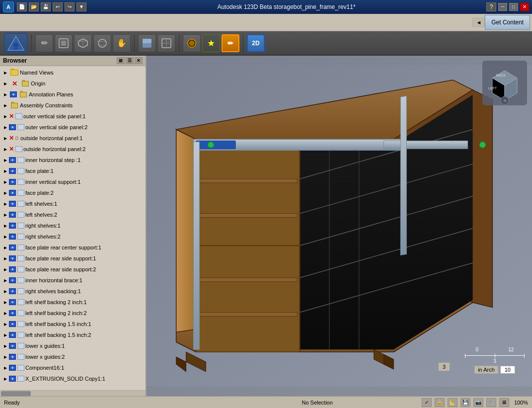 This screenshot has height=408, width=532. I want to click on materials-button, so click(192, 43).